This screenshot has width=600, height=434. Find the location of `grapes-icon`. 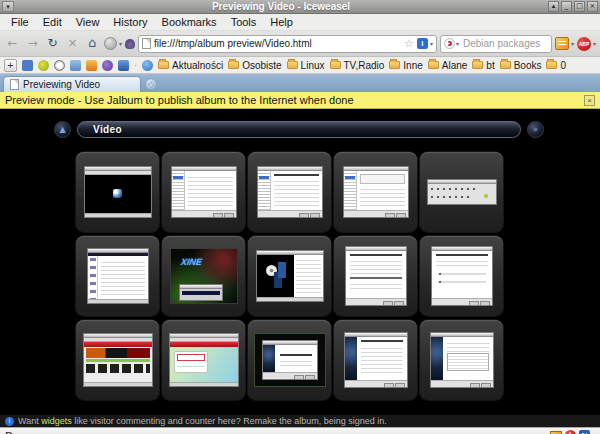

grapes-icon is located at coordinates (108, 66).